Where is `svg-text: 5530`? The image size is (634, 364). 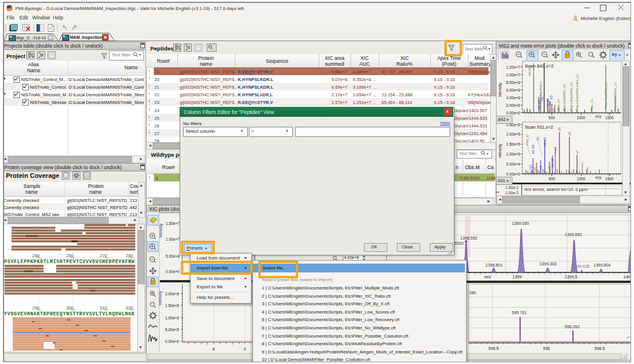 svg-text: 5530 is located at coordinates (459, 243).